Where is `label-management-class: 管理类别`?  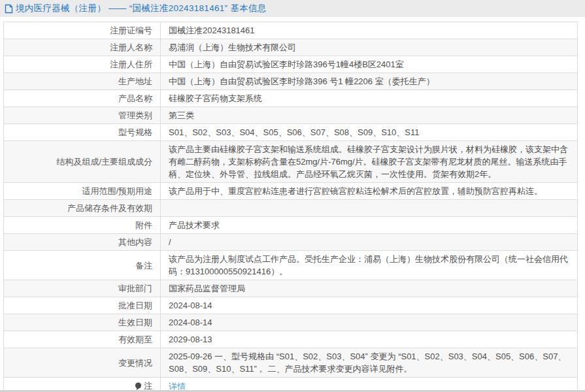 label-management-class: 管理类别 is located at coordinates (82, 116).